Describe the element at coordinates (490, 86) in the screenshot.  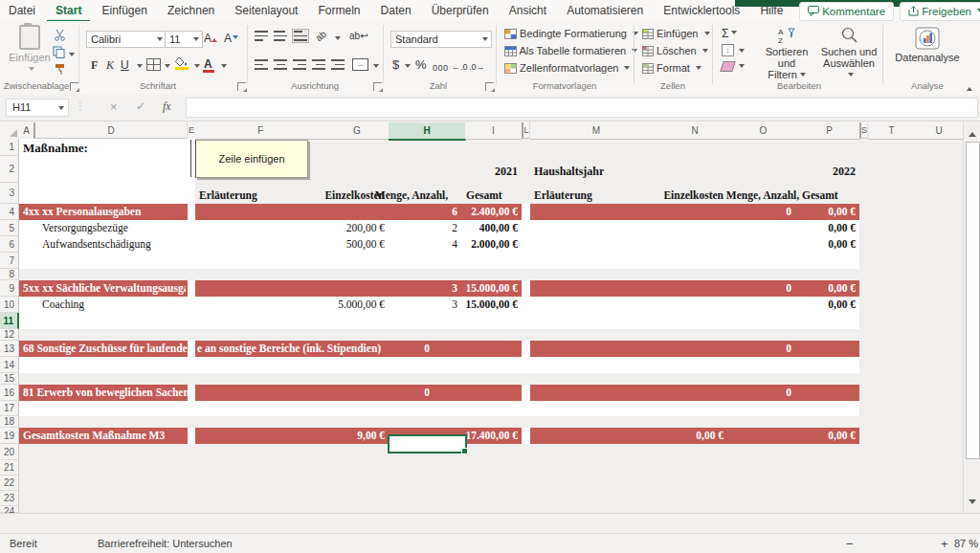
I see `number-dialog-launcher-icon` at that location.